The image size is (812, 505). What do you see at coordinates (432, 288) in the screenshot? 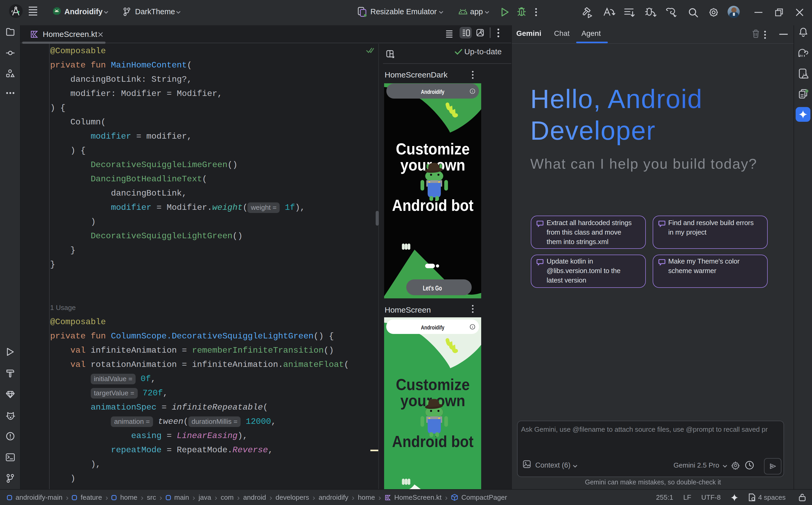
I see `svg-text: Let's Go` at bounding box center [432, 288].